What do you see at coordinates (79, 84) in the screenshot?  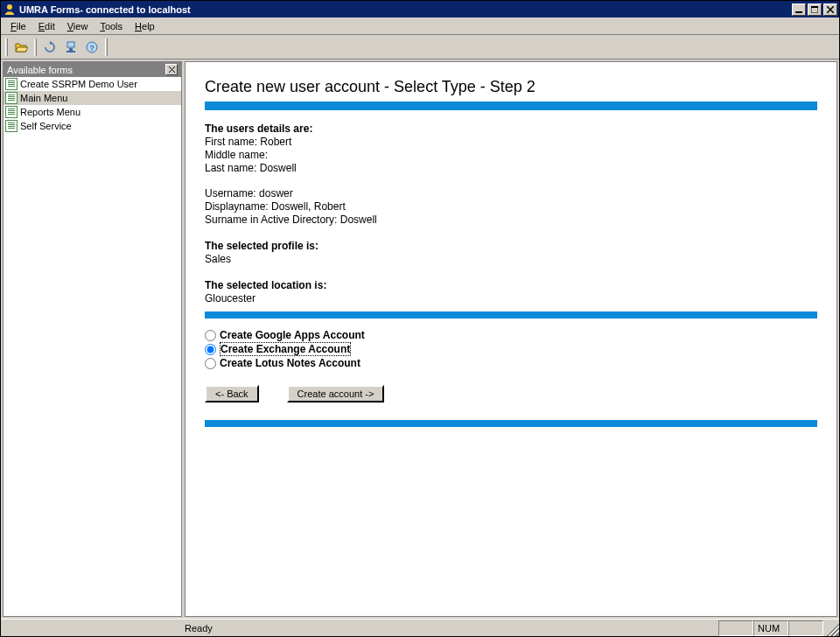 I see `sidebar-item-label: Create SSRPM Demo User` at bounding box center [79, 84].